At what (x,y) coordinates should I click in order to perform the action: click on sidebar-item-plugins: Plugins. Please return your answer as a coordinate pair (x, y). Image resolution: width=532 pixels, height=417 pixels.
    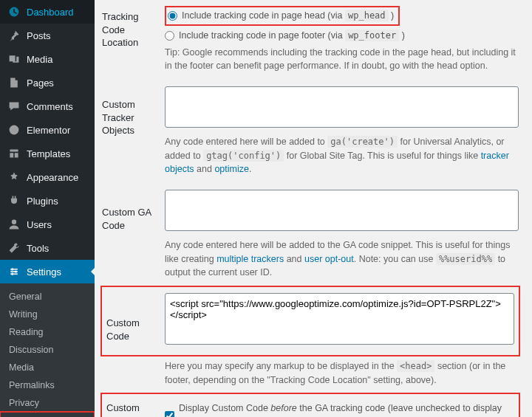
    Looking at the image, I should click on (47, 201).